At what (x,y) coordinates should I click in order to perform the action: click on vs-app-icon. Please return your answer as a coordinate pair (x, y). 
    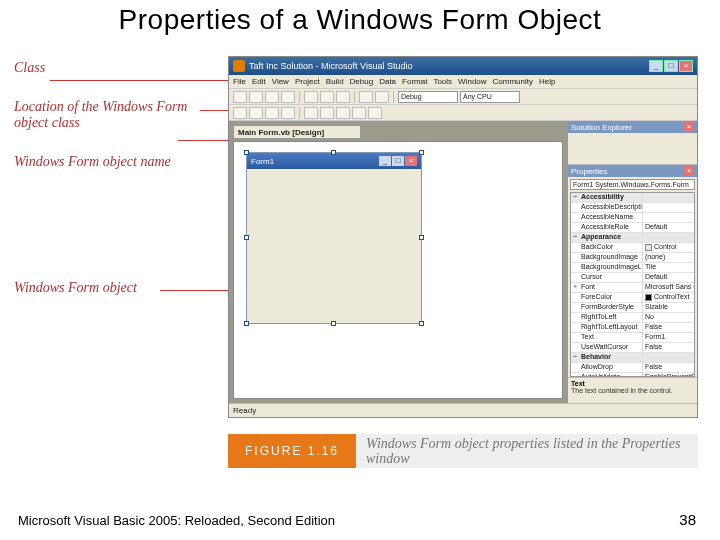
    Looking at the image, I should click on (239, 66).